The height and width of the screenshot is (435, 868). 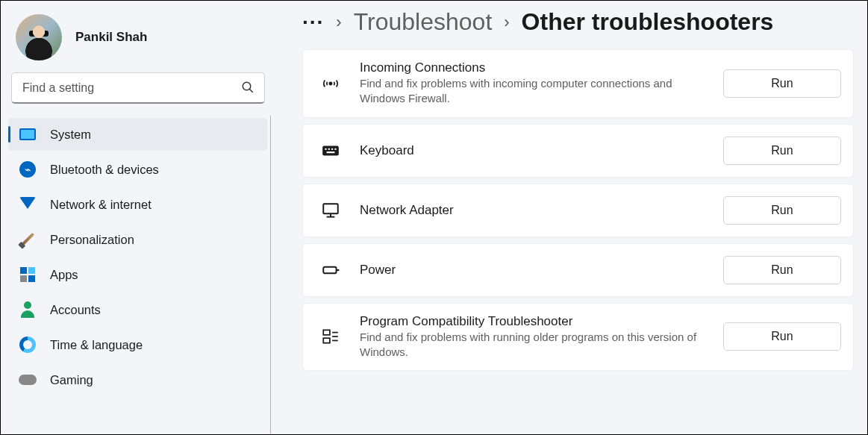 I want to click on page-title: Other troubleshooters, so click(x=648, y=22).